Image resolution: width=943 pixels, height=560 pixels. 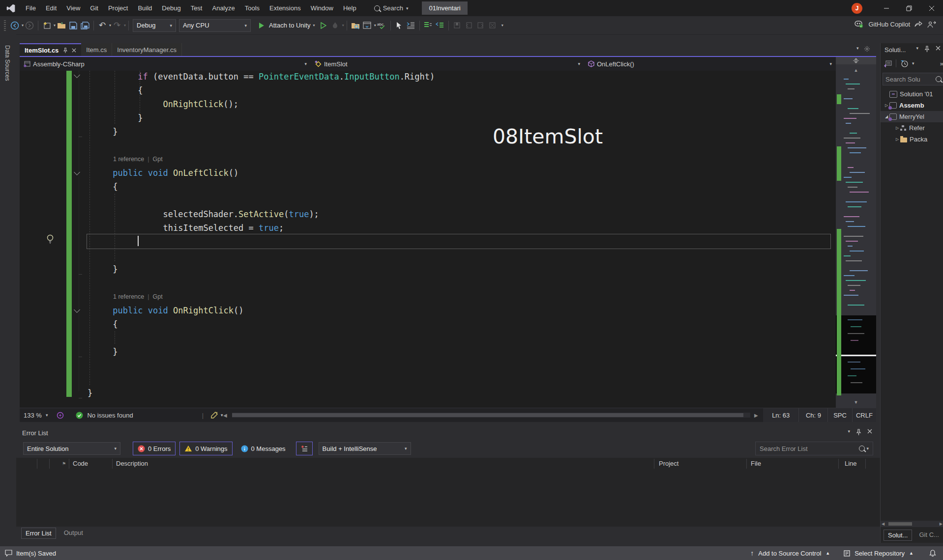 What do you see at coordinates (261, 214) in the screenshot?
I see `code-line: selectedShader.SetActive(true);` at bounding box center [261, 214].